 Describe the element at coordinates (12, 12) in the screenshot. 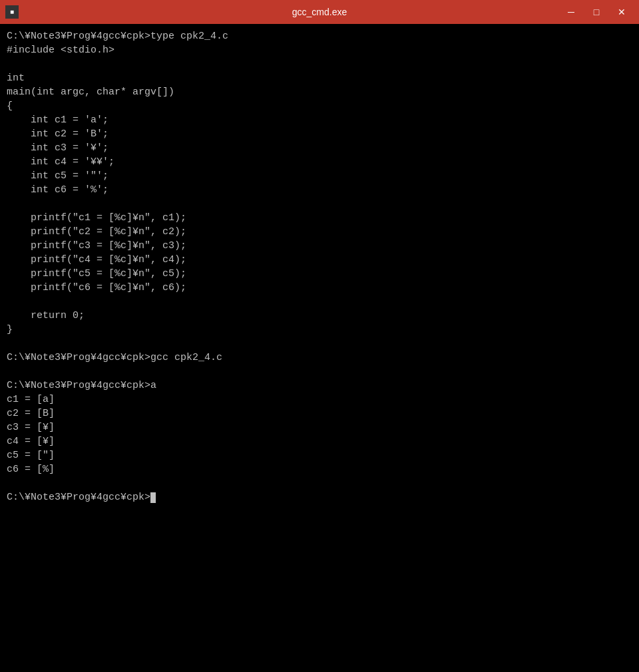

I see `title-bar-left: ■` at that location.